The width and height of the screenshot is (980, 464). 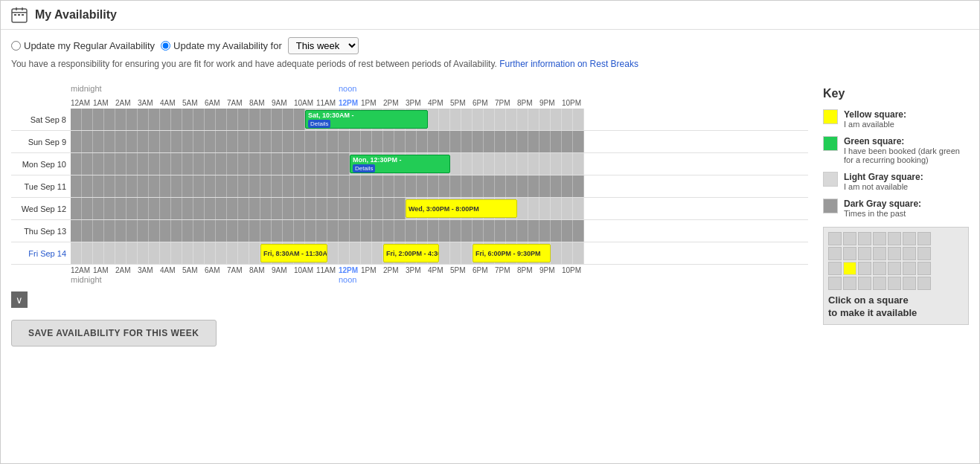 I want to click on availability-block: Sat, 10:30AM -Details, so click(x=366, y=119).